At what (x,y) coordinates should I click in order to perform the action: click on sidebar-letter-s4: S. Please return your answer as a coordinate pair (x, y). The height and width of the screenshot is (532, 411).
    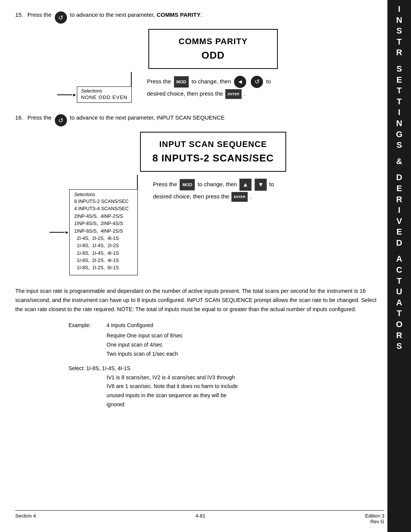
    Looking at the image, I should click on (400, 347).